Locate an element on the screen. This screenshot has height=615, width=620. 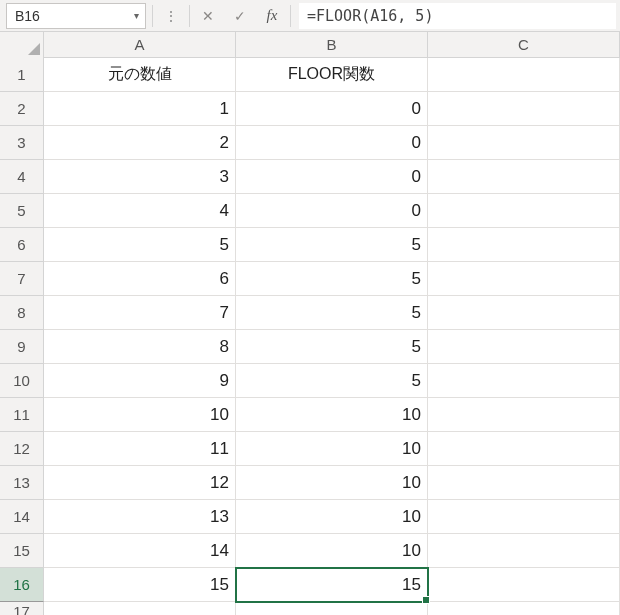
cell-C11 is located at coordinates (524, 415).